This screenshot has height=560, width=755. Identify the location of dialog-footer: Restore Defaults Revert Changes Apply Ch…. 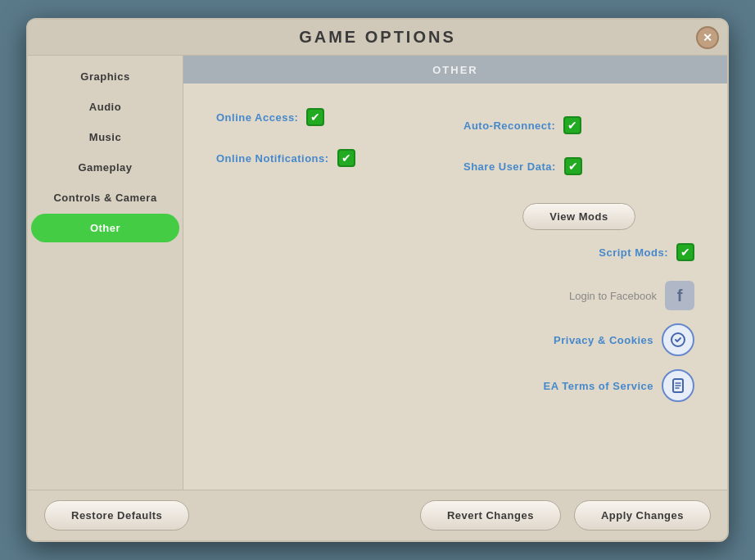
(378, 515).